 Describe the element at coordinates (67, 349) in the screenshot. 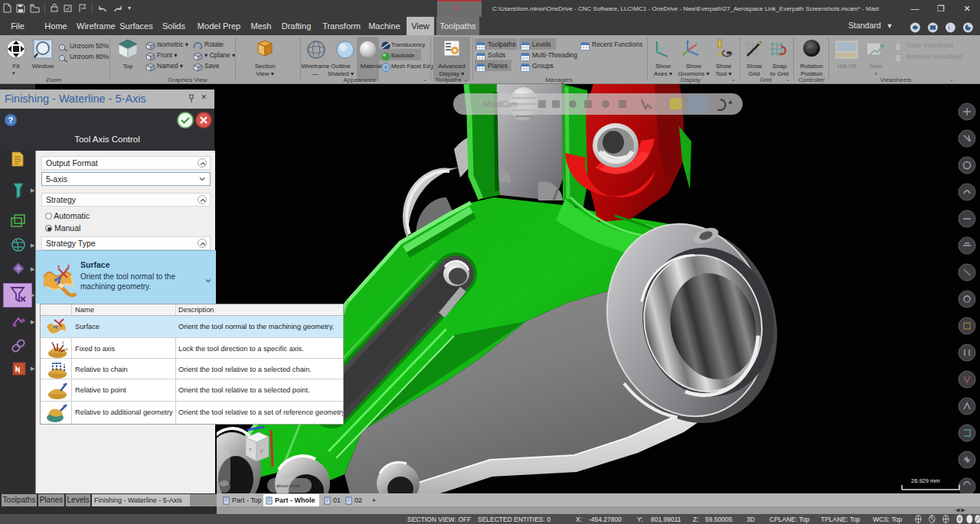

I see `svg-text: x` at that location.